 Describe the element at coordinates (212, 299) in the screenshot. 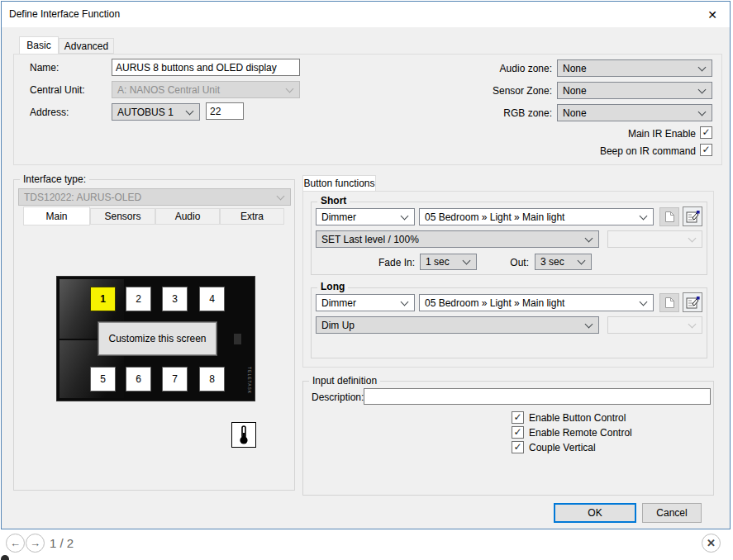

I see `device-button-4: 4` at that location.